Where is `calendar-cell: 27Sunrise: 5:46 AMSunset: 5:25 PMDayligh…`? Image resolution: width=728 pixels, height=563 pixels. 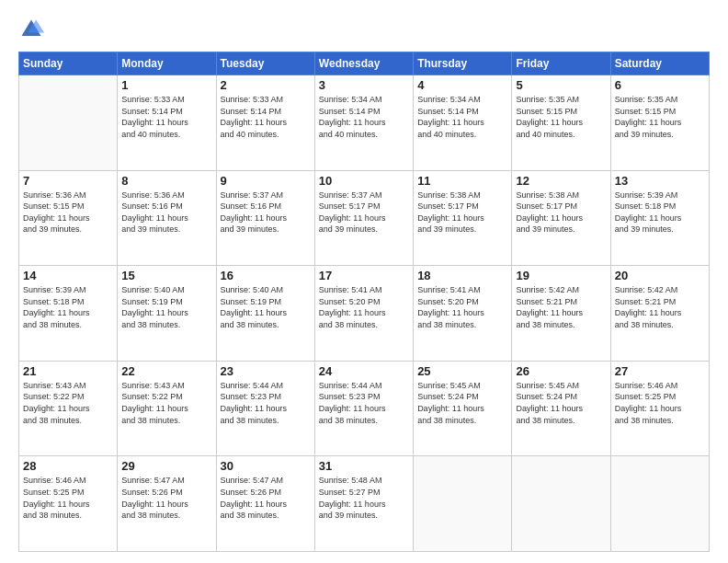
calendar-cell: 27Sunrise: 5:46 AMSunset: 5:25 PMDayligh… is located at coordinates (660, 408).